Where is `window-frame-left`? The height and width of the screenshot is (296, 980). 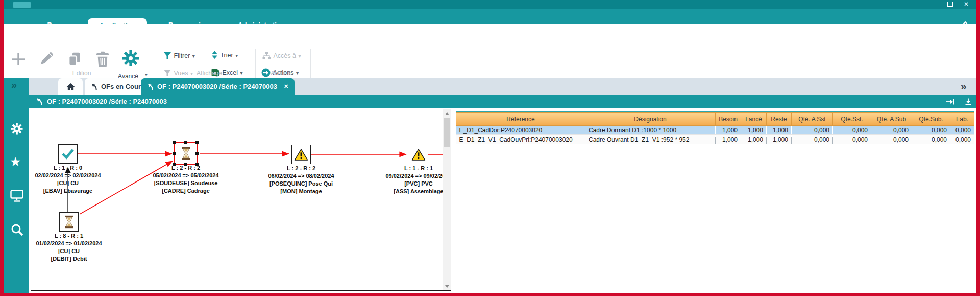 window-frame-left is located at coordinates (2, 148).